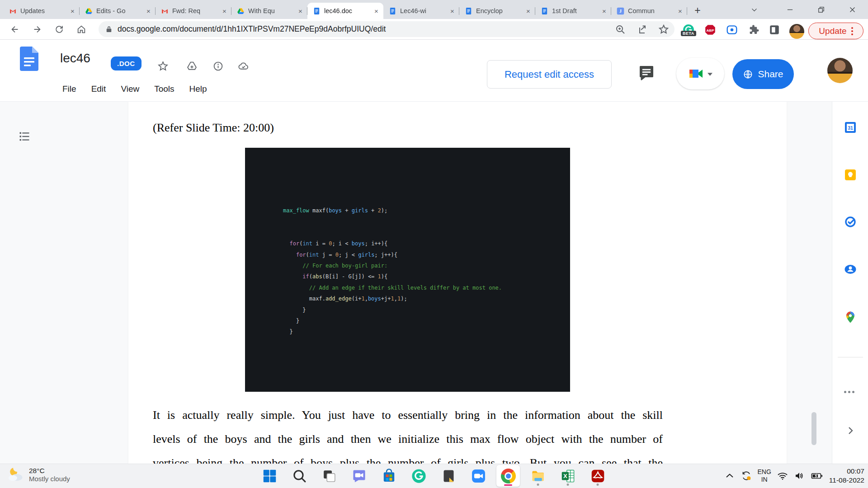 The width and height of the screenshot is (868, 488). Describe the element at coordinates (329, 476) in the screenshot. I see `taskbar-taskview-icon` at that location.